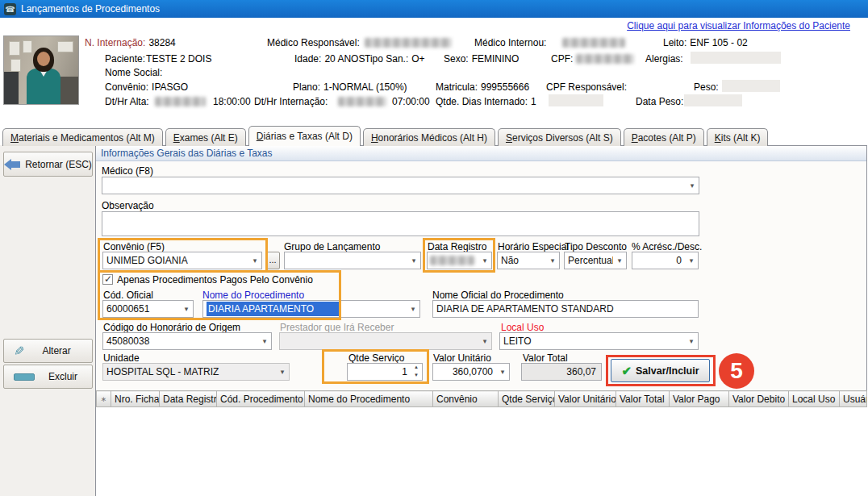 Image resolution: width=868 pixels, height=496 pixels. I want to click on tab-kits: Kits (Alt K), so click(737, 137).